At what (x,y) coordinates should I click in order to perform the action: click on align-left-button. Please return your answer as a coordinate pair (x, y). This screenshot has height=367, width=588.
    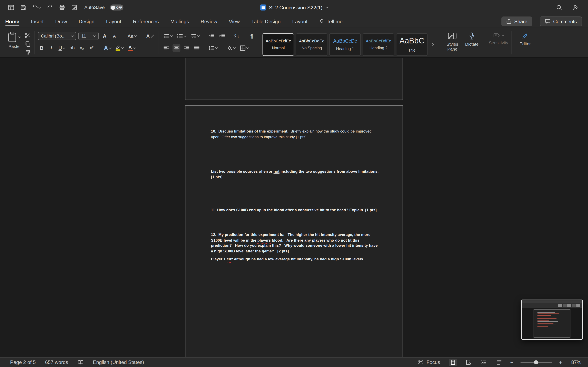
    Looking at the image, I should click on (167, 48).